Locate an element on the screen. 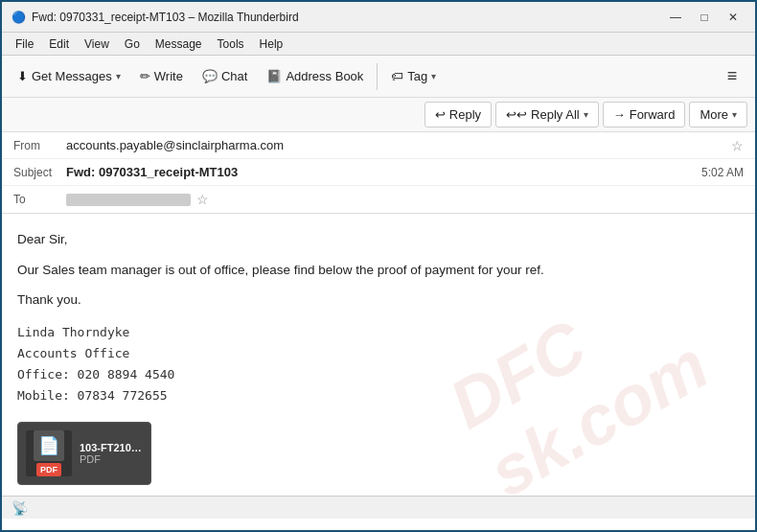  maximize-button: □ is located at coordinates (704, 17).